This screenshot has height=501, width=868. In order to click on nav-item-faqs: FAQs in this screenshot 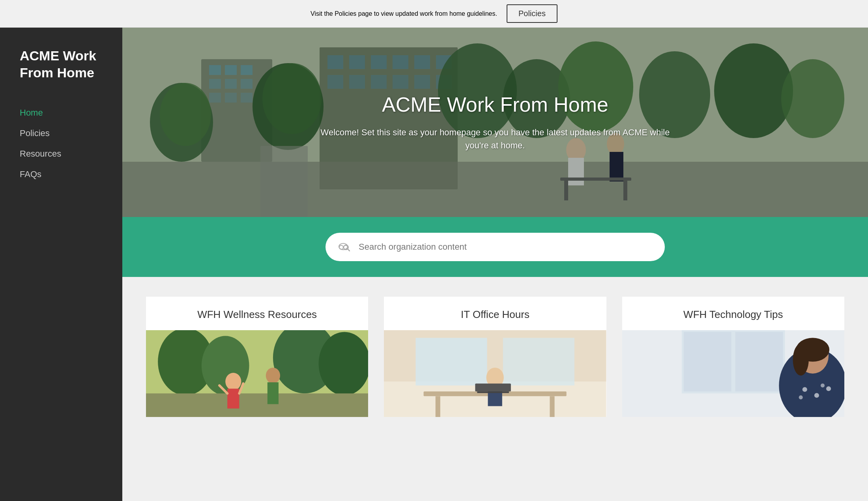, I will do `click(63, 174)`.